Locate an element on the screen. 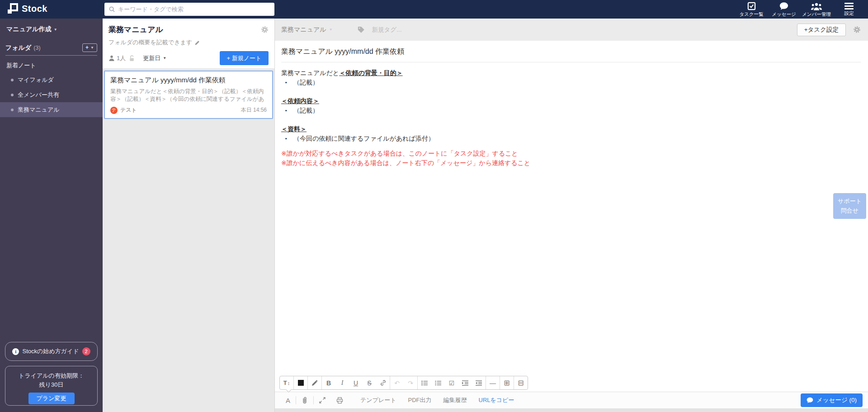 The height and width of the screenshot is (412, 868). horizontal-rule-icon: — is located at coordinates (493, 383).